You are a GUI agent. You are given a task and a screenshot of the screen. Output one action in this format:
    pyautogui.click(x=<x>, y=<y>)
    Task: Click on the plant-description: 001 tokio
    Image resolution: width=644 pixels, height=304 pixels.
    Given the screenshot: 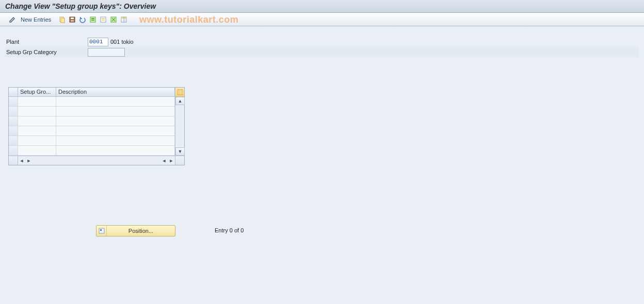 What is the action you would take?
    pyautogui.click(x=122, y=42)
    